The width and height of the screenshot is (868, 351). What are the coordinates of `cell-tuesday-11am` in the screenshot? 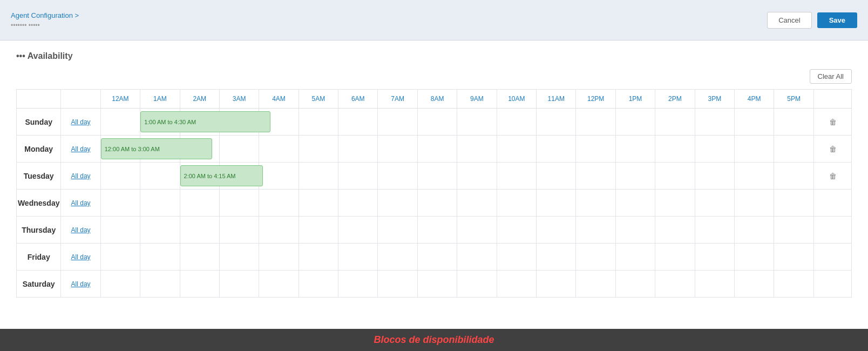 It's located at (556, 176).